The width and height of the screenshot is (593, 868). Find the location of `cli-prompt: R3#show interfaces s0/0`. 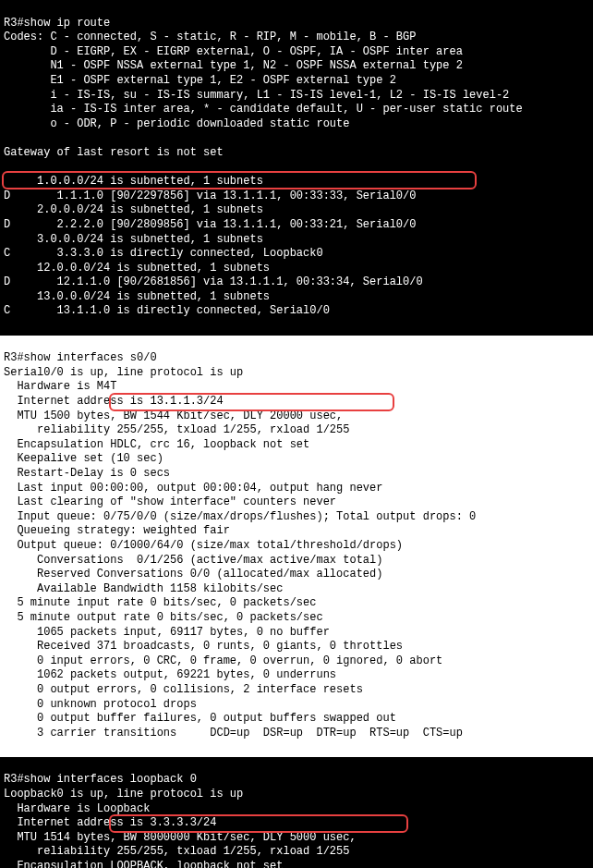

cli-prompt: R3#show interfaces s0/0 is located at coordinates (80, 358).